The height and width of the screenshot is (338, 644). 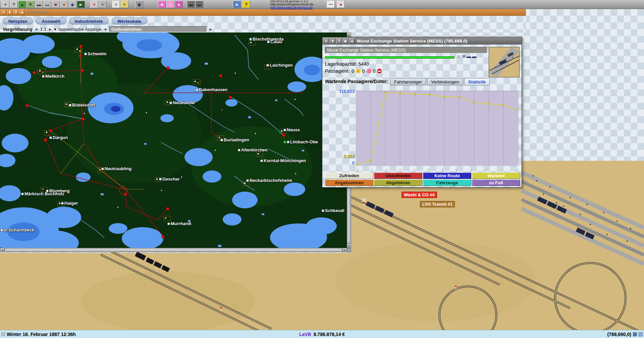 I want to click on query-tool: ?, so click(x=14, y=4).